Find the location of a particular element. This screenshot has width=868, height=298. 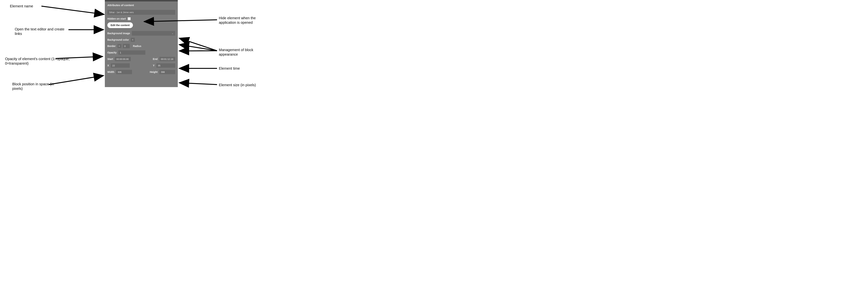

x-input is located at coordinates (120, 65).